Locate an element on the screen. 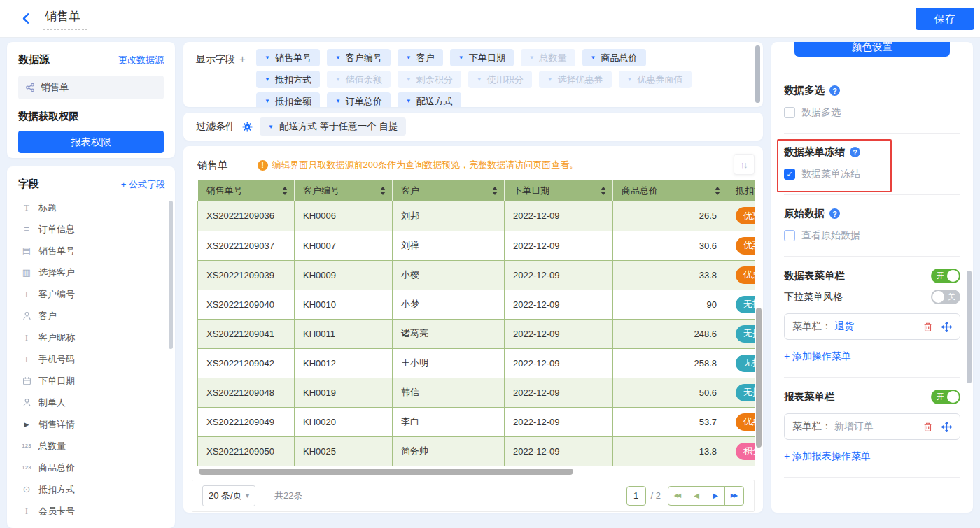 This screenshot has height=528, width=980. display-field-chip: ▼选择优惠券 is located at coordinates (575, 80).